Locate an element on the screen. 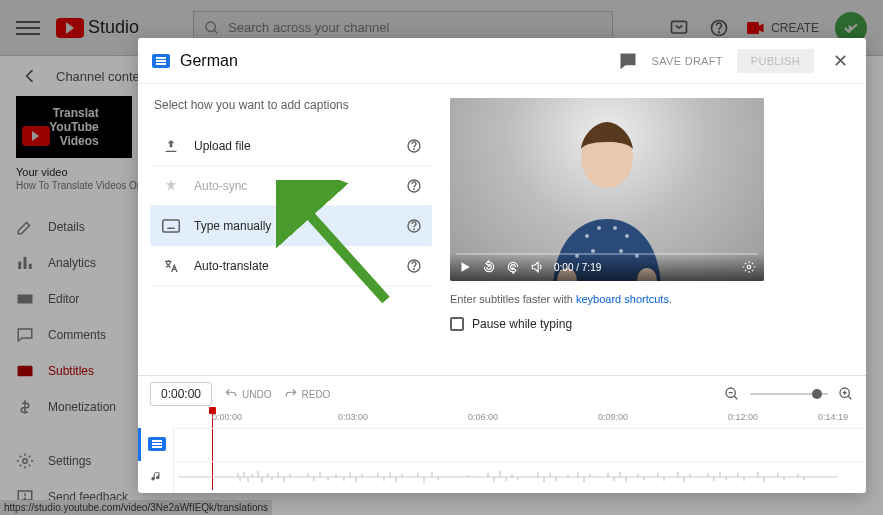  caption-track is located at coordinates (520, 444).